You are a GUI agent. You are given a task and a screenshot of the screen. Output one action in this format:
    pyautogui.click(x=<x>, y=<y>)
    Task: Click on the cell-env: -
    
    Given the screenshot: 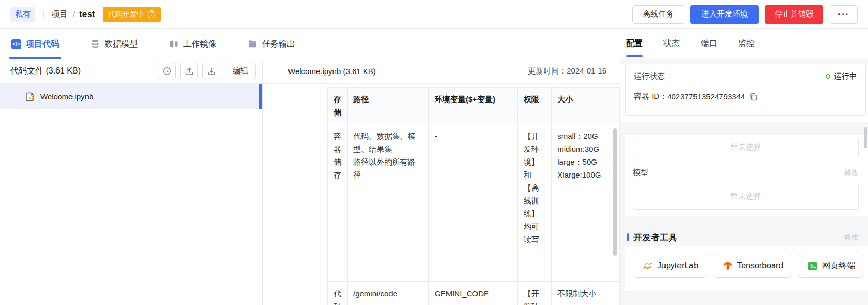 What is the action you would take?
    pyautogui.click(x=473, y=203)
    